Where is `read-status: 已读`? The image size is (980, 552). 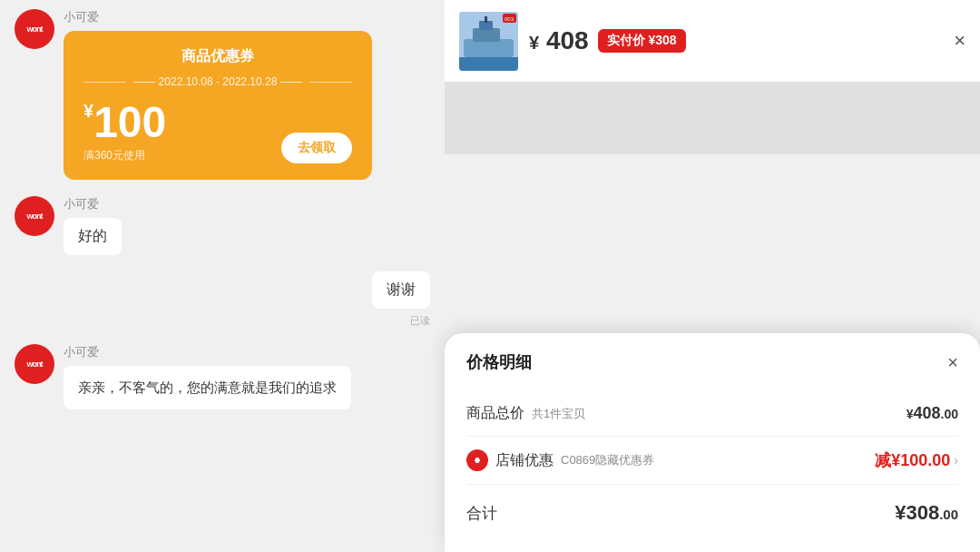 read-status: 已读 is located at coordinates (420, 321).